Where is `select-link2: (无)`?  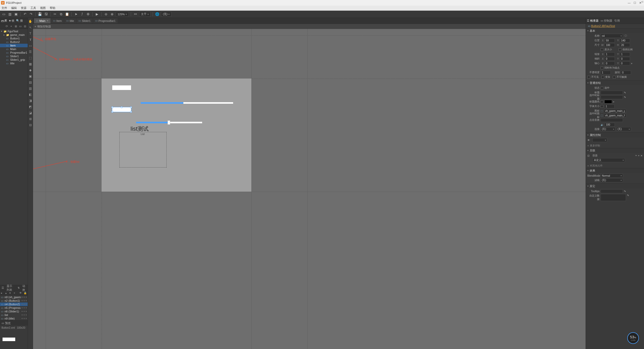 select-link2: (无) is located at coordinates (624, 129).